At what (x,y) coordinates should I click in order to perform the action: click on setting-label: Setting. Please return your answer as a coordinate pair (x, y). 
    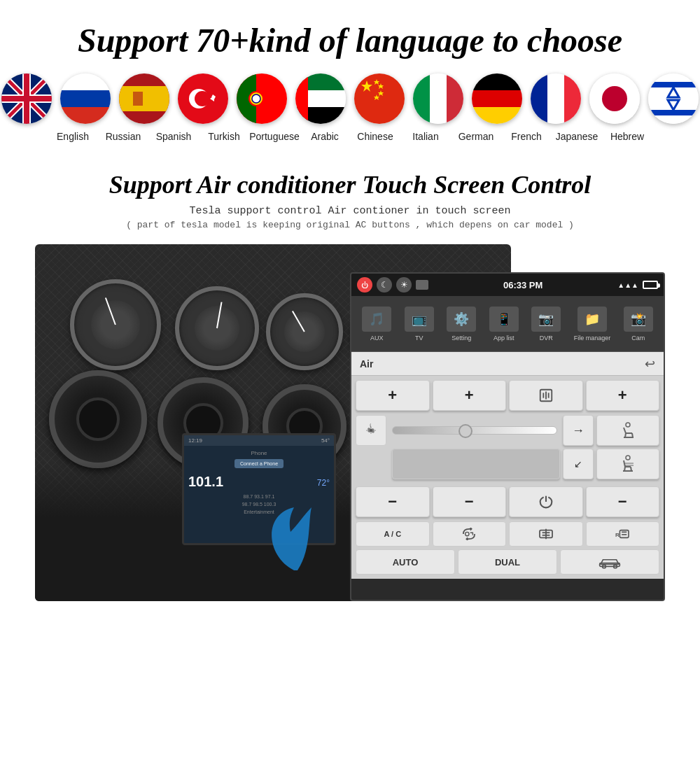
    Looking at the image, I should click on (461, 338).